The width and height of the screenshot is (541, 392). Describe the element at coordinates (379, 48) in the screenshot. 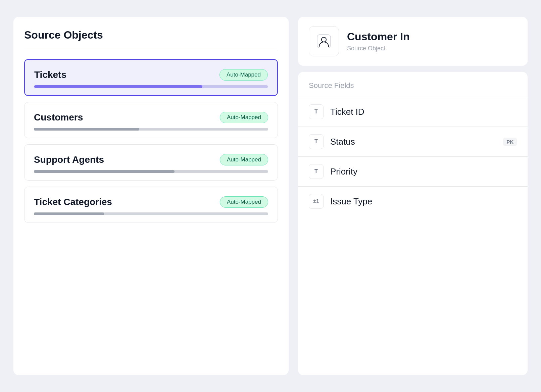

I see `customer-subtitle: Source Object` at that location.